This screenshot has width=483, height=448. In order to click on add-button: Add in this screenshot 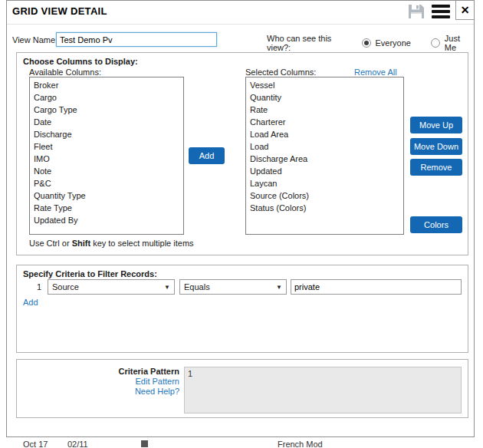, I will do `click(207, 156)`.